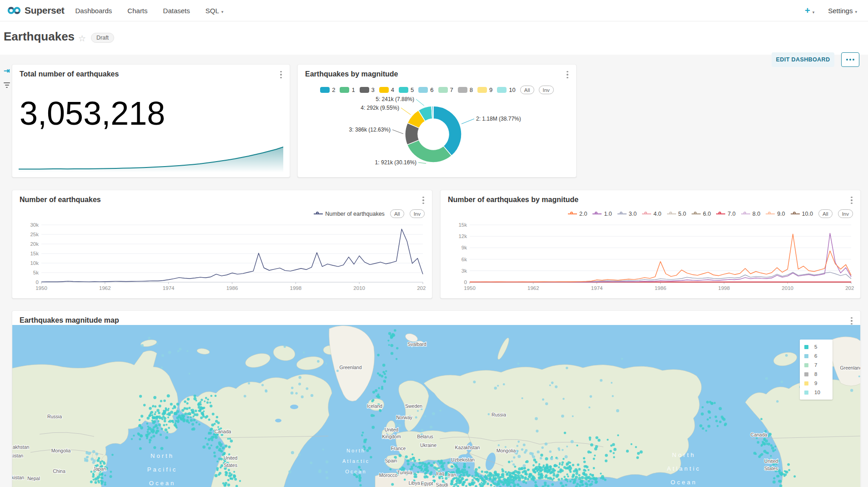 The image size is (868, 487). I want to click on map-legend-item-10: 10, so click(816, 392).